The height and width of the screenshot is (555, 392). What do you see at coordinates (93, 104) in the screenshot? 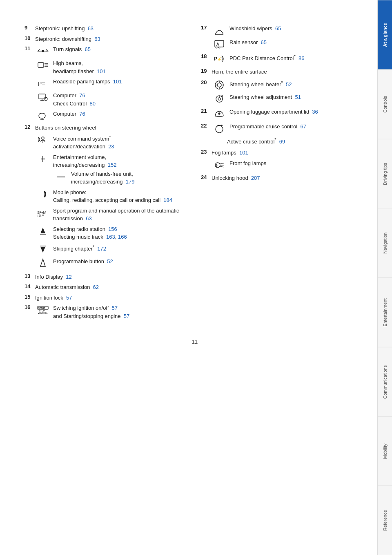
I see `check-control-link: 80` at bounding box center [93, 104].